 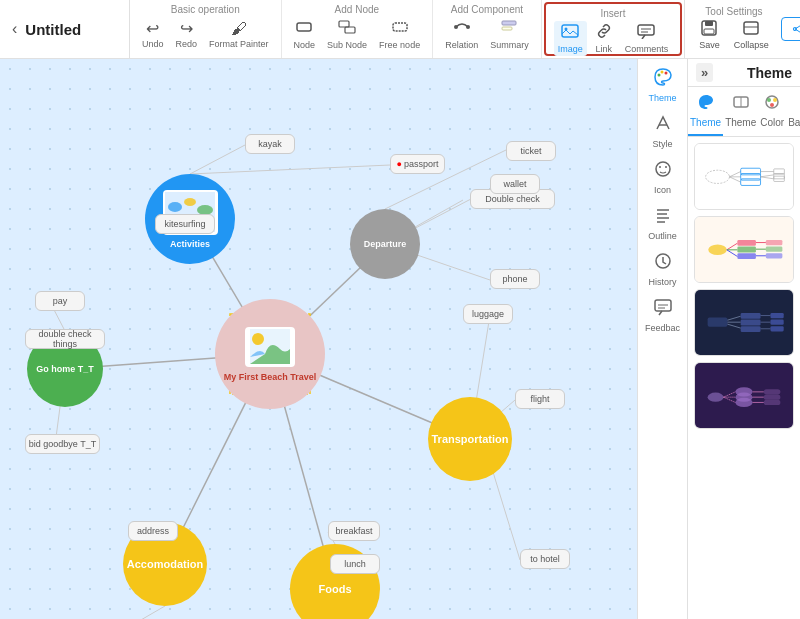 I want to click on node-kayak: kayak, so click(x=270, y=144).